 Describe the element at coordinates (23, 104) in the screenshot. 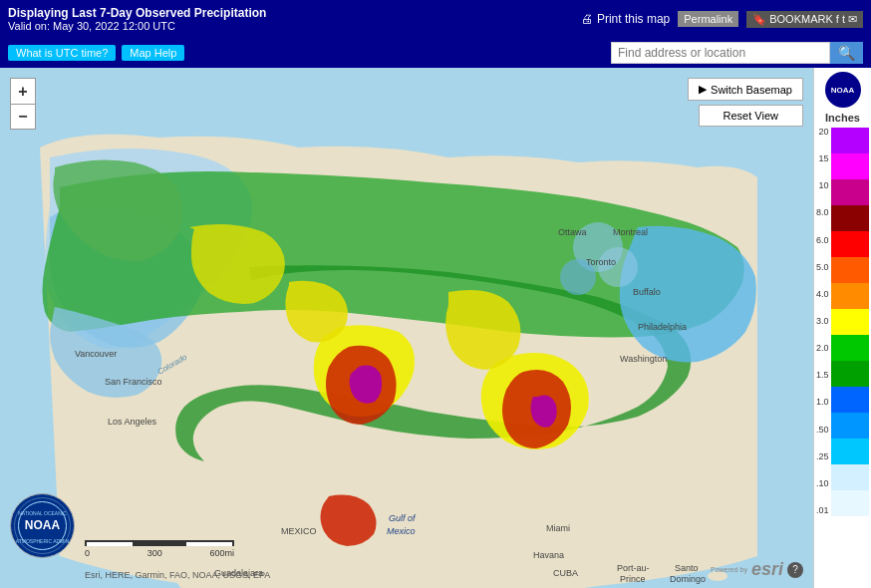

I see `zoom-controls: + −` at that location.